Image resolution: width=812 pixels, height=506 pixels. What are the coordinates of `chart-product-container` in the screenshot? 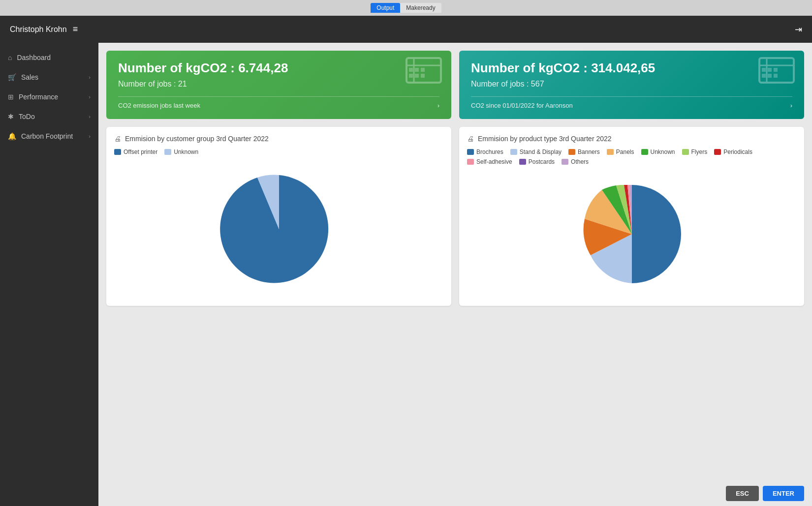 It's located at (632, 234).